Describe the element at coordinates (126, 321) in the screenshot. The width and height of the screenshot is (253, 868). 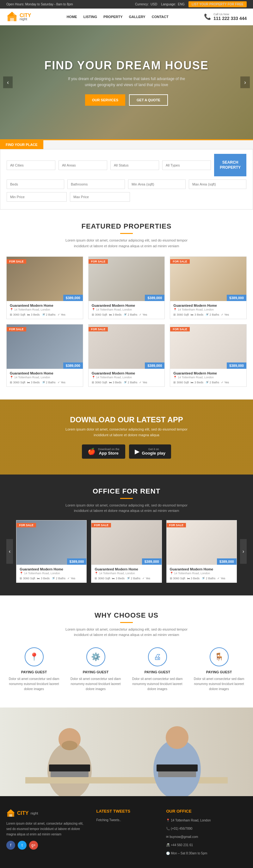
I see `featured-grid: FOR SALE $389,000 Guaranteed Modern Home…` at that location.